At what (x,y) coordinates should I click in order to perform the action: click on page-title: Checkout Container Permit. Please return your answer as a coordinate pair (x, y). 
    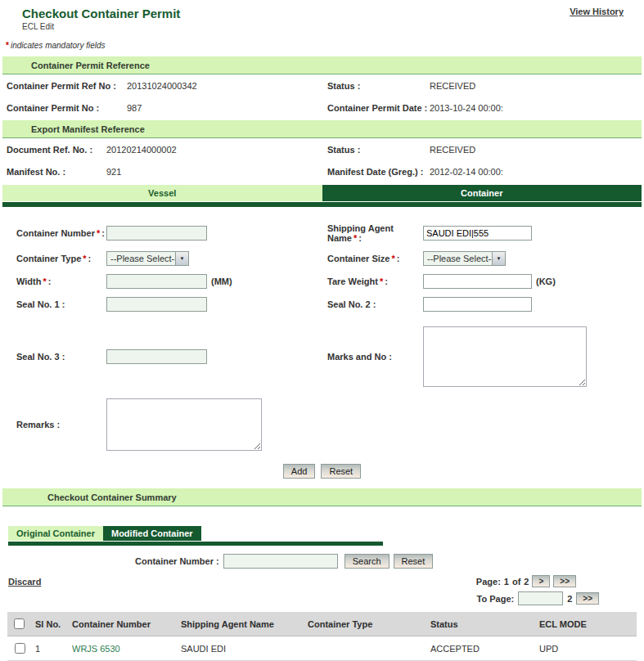
    Looking at the image, I should click on (101, 13).